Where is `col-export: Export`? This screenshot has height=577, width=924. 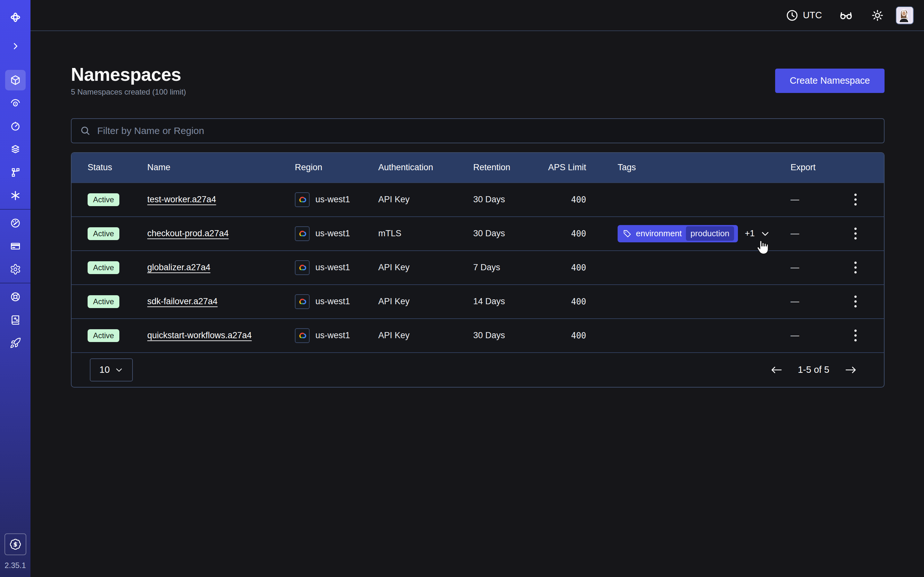
col-export: Export is located at coordinates (801, 168).